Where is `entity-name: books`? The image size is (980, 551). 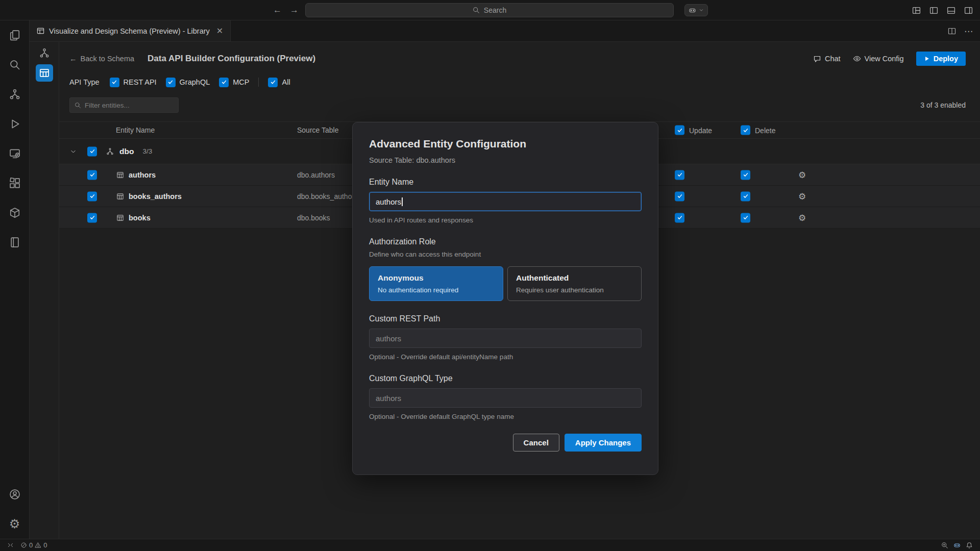
entity-name: books is located at coordinates (140, 218).